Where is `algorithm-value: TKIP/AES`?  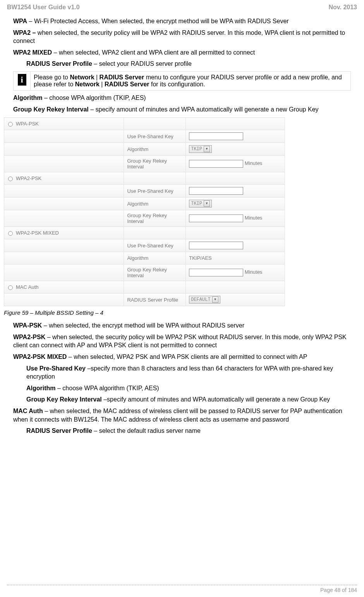
algorithm-value: TKIP/AES is located at coordinates (235, 258).